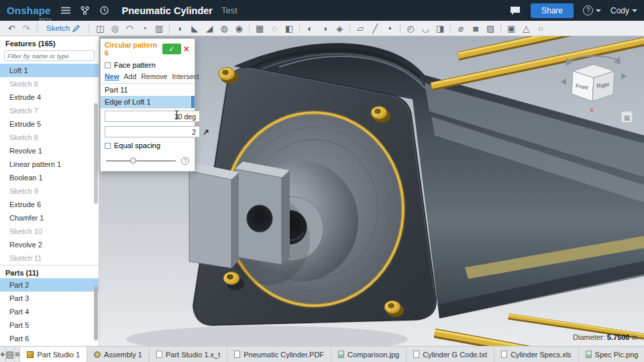 The height and width of the screenshot is (362, 644). Describe the element at coordinates (185, 161) in the screenshot. I see `dialog-help-icon: ?` at that location.